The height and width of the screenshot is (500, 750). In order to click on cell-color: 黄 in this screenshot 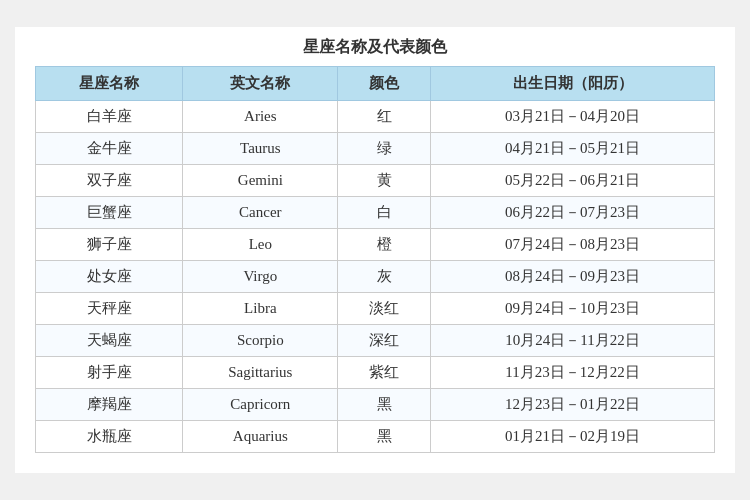, I will do `click(384, 181)`.